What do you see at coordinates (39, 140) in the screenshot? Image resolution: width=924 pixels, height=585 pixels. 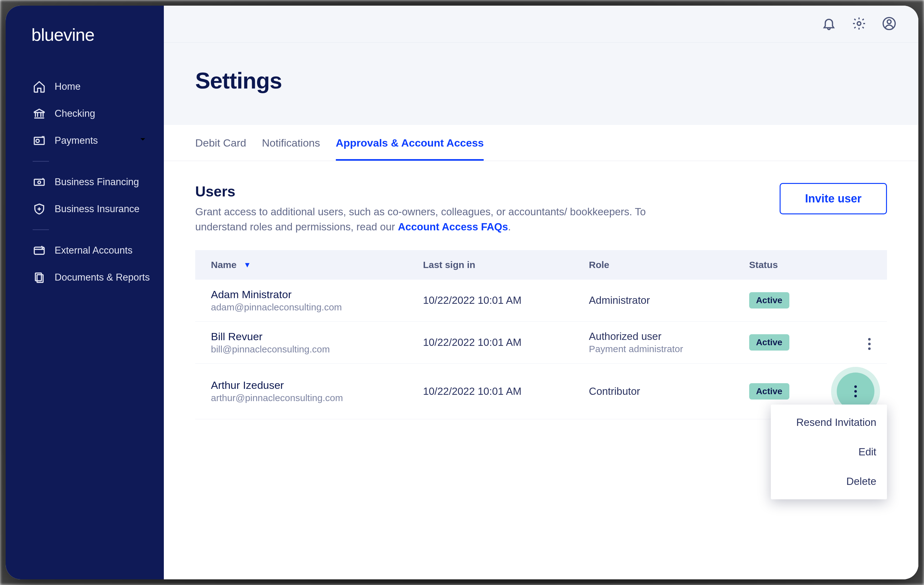 I see `payments-icon` at bounding box center [39, 140].